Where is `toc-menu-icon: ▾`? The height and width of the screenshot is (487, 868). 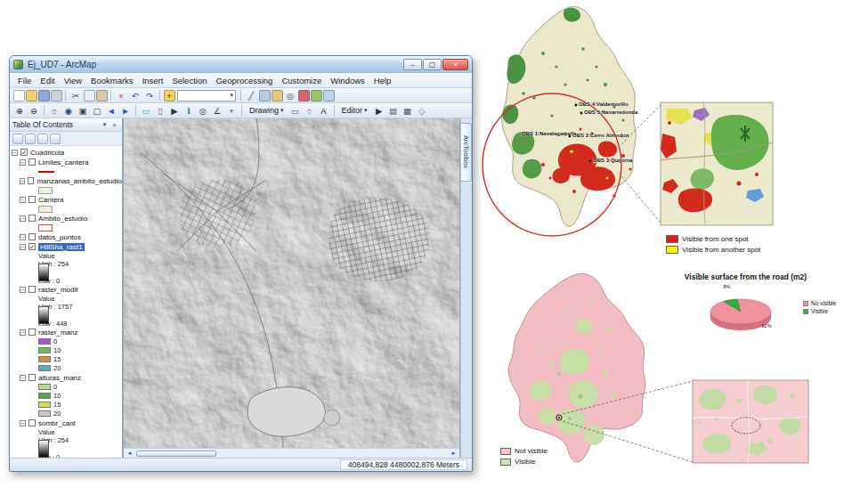
toc-menu-icon: ▾ is located at coordinates (105, 125).